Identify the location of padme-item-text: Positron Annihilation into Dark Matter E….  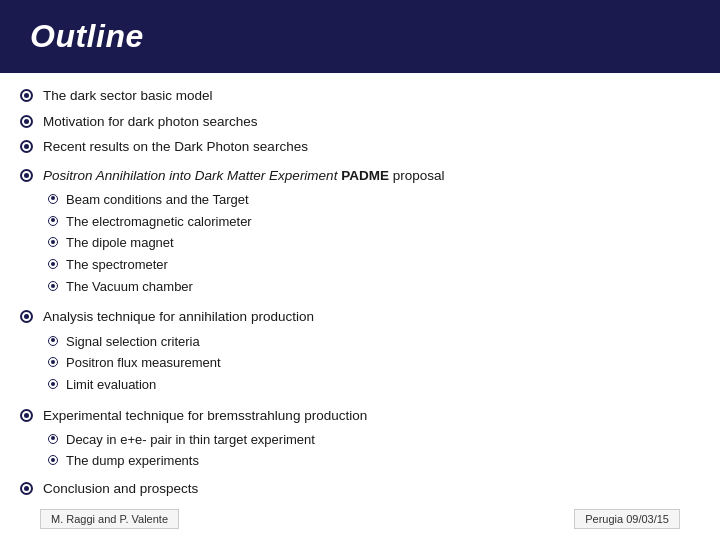
(372, 176).